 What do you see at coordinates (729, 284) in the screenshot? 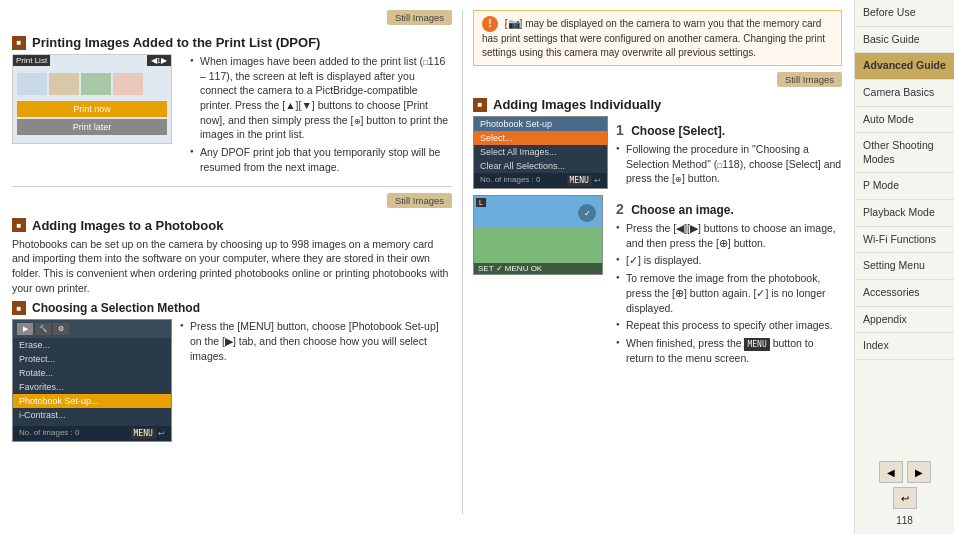
I see `step2: 2 Choose an image. Press the [◀][▶] butt…` at bounding box center [729, 284].